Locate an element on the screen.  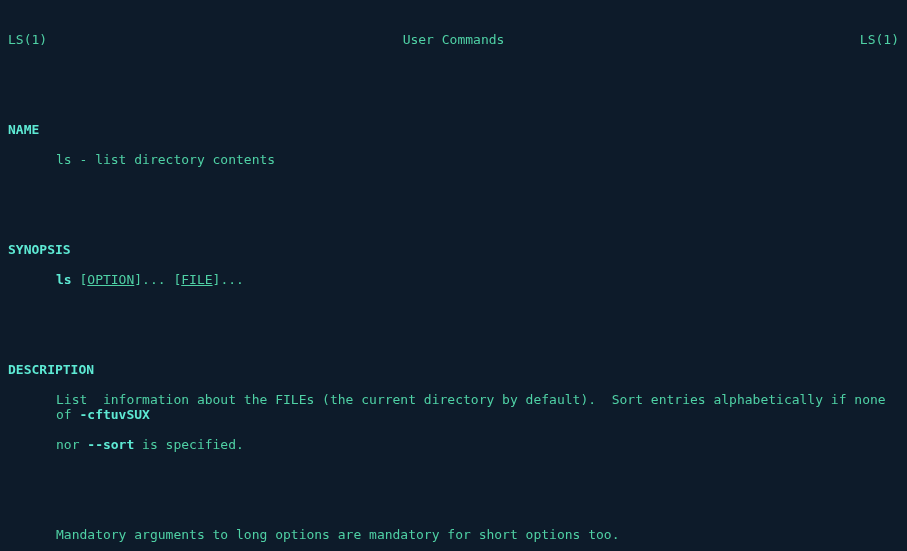
synopsis-lb1: [ is located at coordinates (80, 280).